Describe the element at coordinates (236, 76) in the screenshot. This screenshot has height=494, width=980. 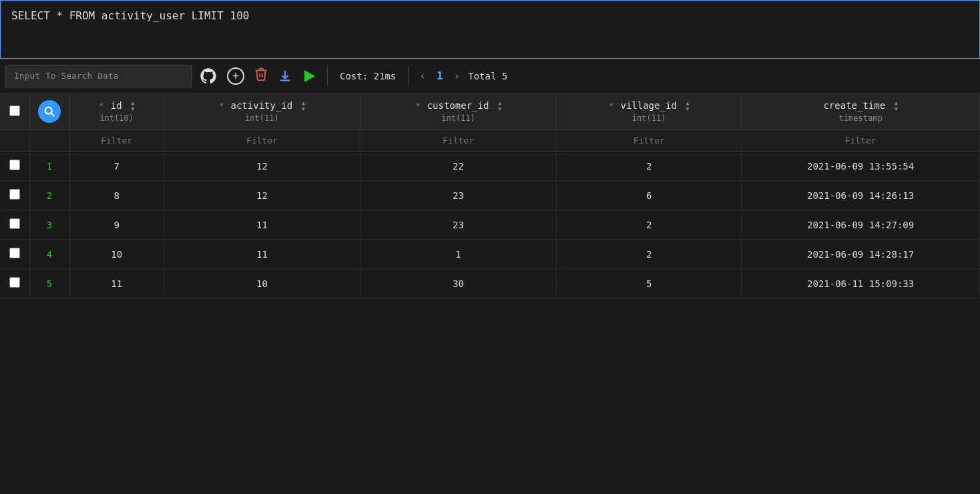
I see `add-button: +` at that location.